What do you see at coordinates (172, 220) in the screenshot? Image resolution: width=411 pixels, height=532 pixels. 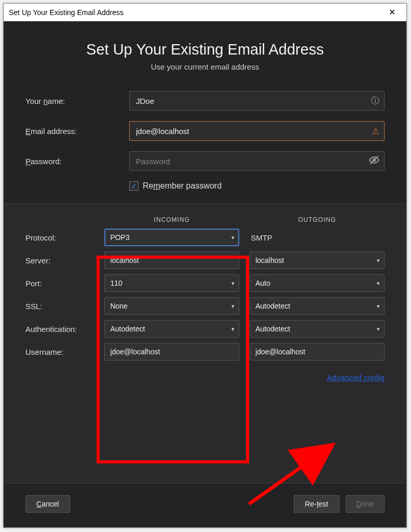 I see `incoming-header: INCOMING` at bounding box center [172, 220].